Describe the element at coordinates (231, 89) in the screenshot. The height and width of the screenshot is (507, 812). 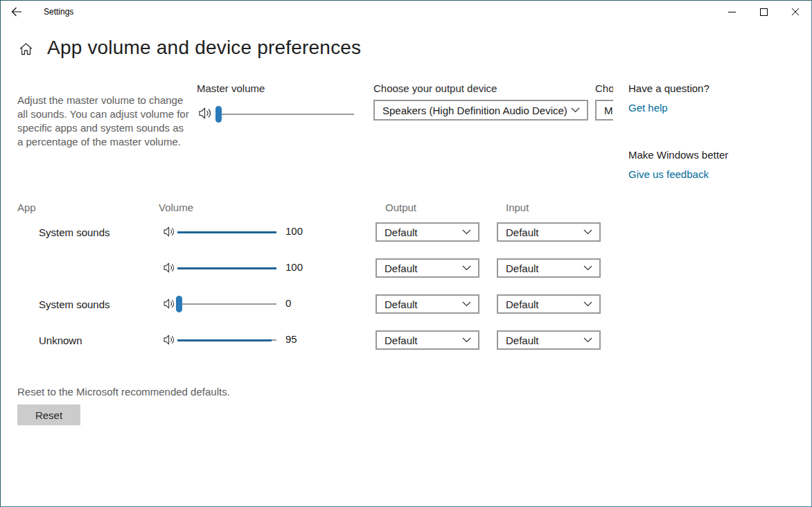
I see `master-volume-label: Master volume` at that location.